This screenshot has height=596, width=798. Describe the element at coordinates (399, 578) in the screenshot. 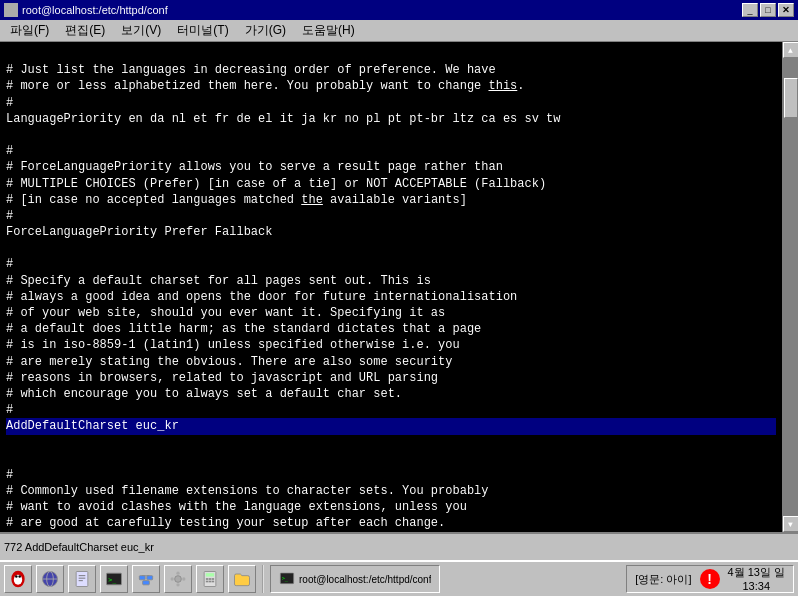

I see `taskbar: >_` at that location.